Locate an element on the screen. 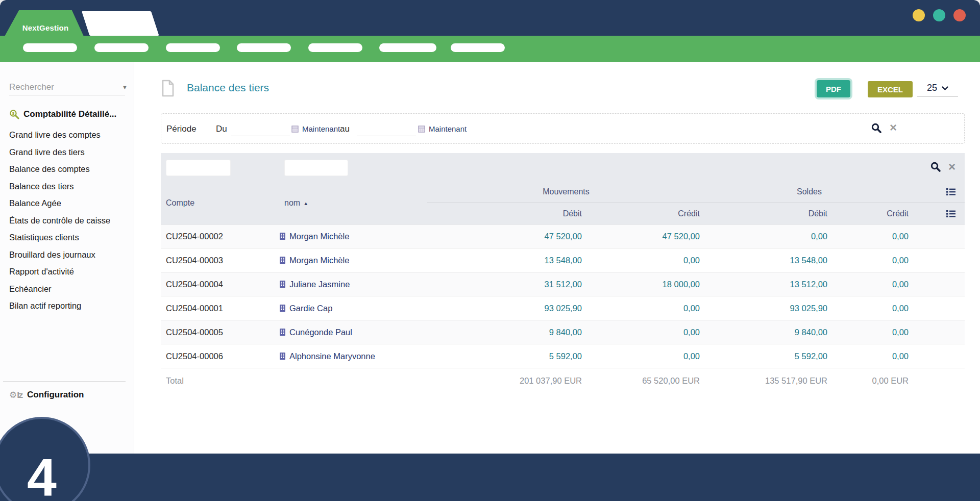 Image resolution: width=980 pixels, height=501 pixels. date-from-input is located at coordinates (260, 130).